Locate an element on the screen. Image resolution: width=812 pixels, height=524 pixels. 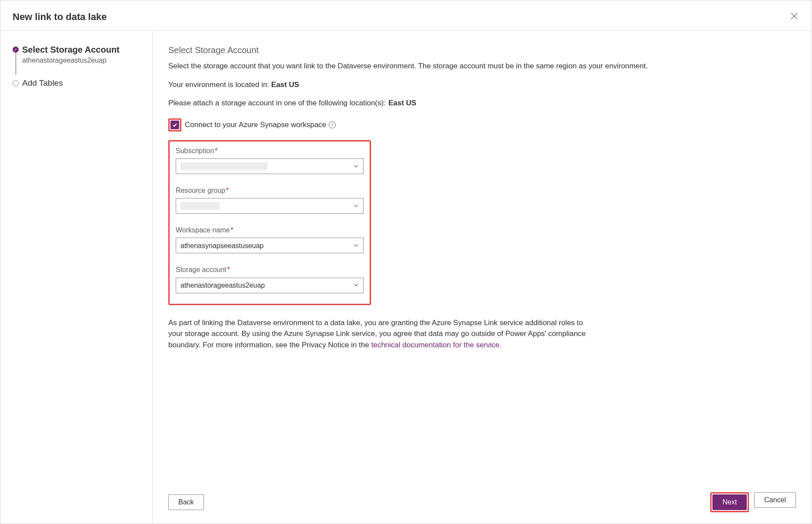
dialog-title: New link to data lake is located at coordinates (60, 17).